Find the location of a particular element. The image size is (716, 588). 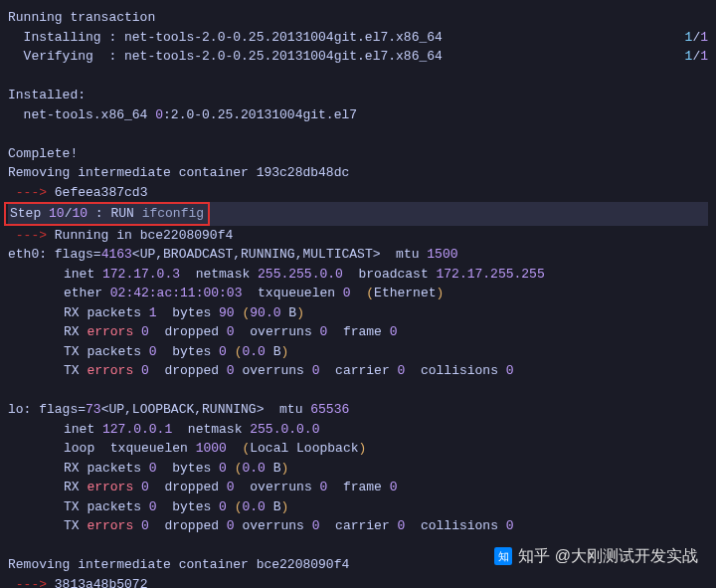

watermark: 知 知乎 @大刚测试开发实战 is located at coordinates (597, 556).